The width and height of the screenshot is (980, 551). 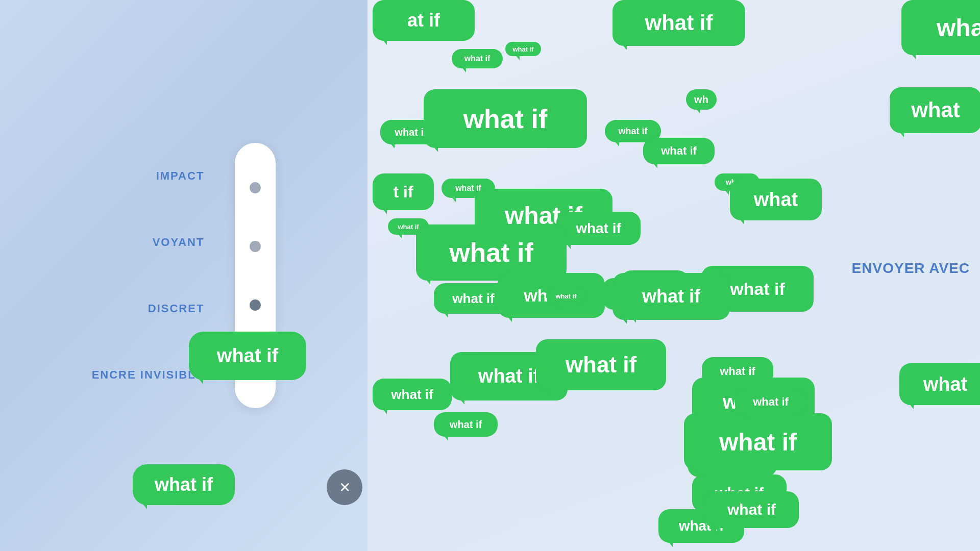 I want to click on chat-bubble-b3: what if, so click(x=523, y=49).